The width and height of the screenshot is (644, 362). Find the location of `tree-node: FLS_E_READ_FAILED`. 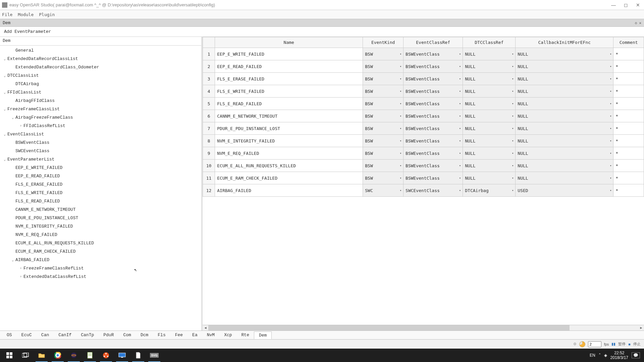

tree-node: FLS_E_READ_FAILED is located at coordinates (101, 201).